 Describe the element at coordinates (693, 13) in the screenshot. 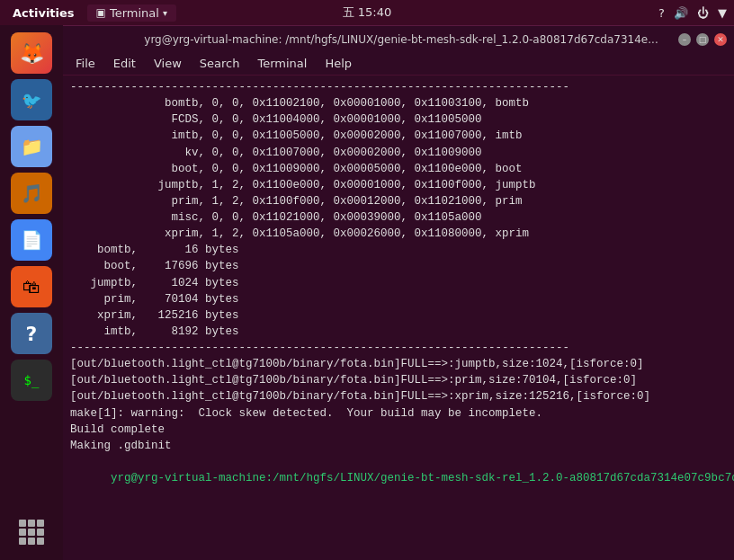

I see `system-bar-right: ? 🔊 ⏻ ▼` at that location.